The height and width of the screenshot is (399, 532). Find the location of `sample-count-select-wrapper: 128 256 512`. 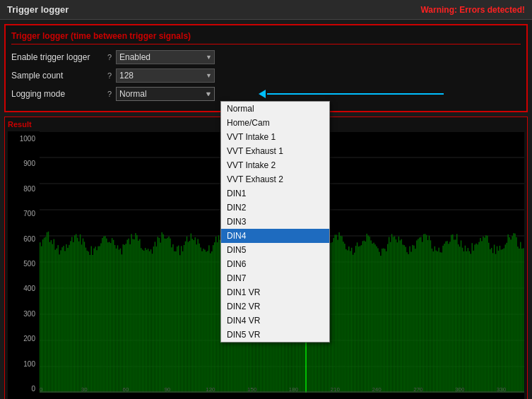

sample-count-select-wrapper: 128 256 512 is located at coordinates (165, 76).